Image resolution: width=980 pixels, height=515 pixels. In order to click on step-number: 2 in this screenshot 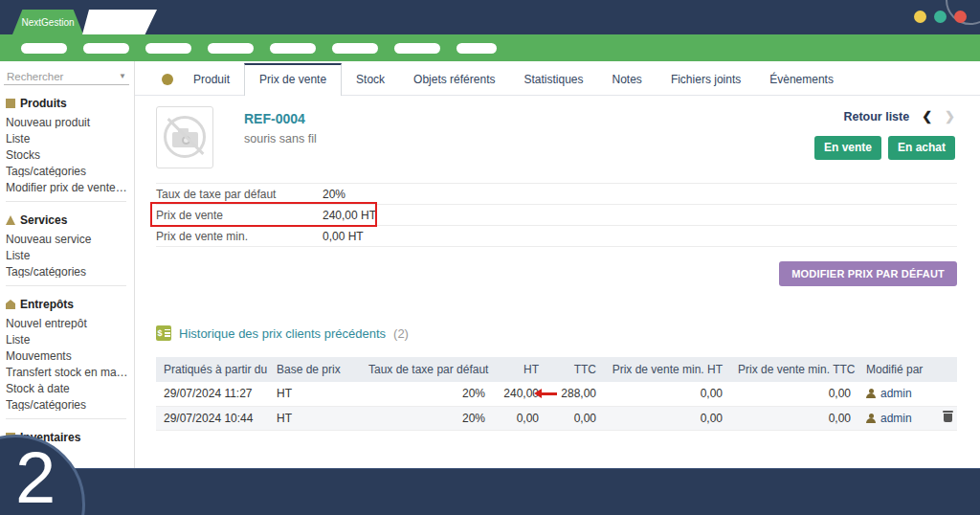, I will do `click(35, 477)`.